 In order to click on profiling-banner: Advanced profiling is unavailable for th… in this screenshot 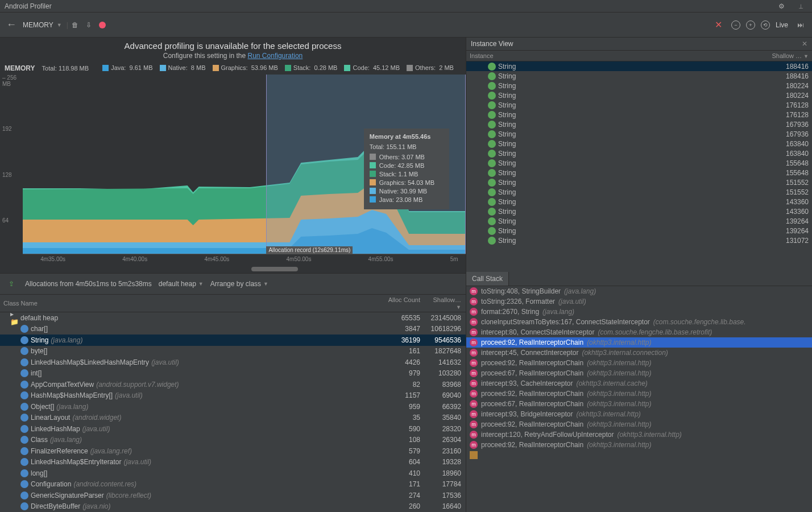, I will do `click(233, 50)`.